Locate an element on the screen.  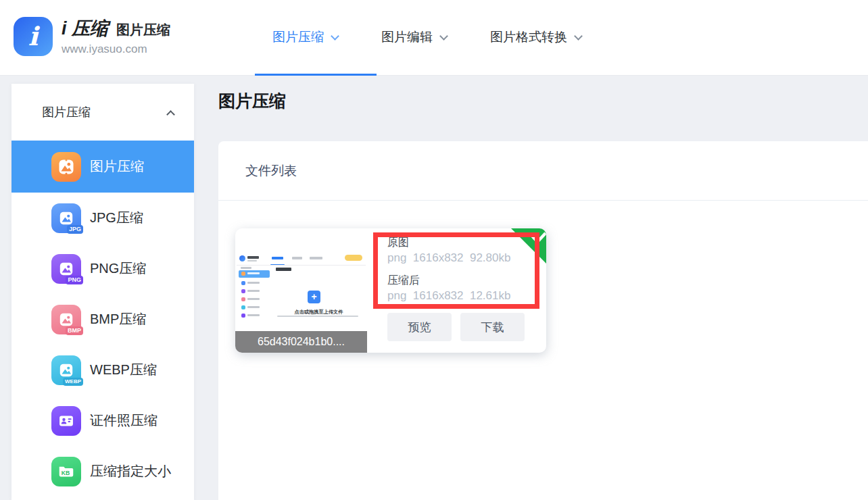
nav-item-image-edit: 图片编辑 is located at coordinates (414, 37).